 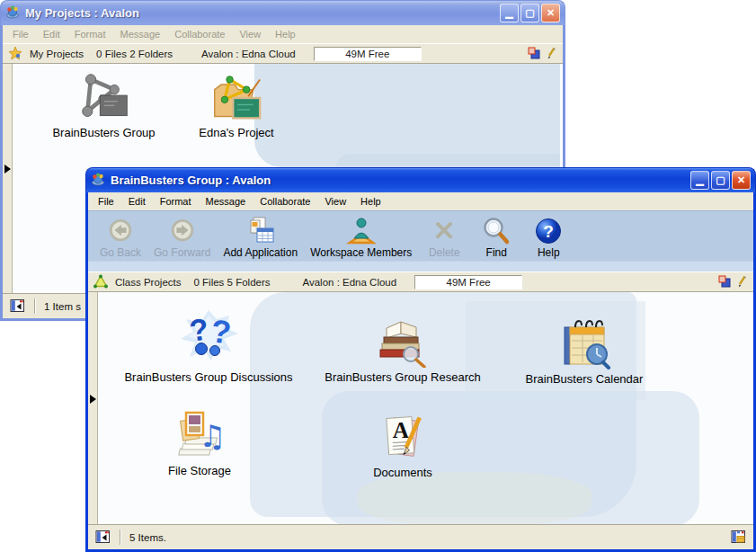 I want to click on discussions-icon: ? ?, so click(x=209, y=338).